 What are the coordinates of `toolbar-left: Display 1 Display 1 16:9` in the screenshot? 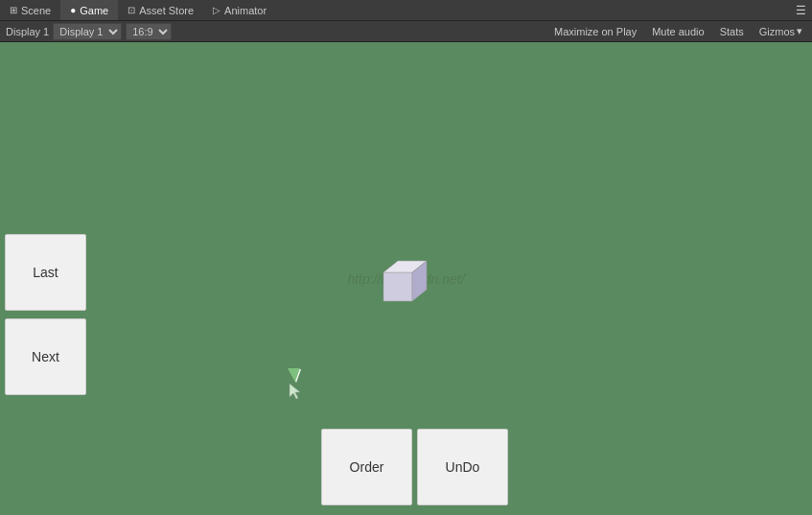 It's located at (88, 32).